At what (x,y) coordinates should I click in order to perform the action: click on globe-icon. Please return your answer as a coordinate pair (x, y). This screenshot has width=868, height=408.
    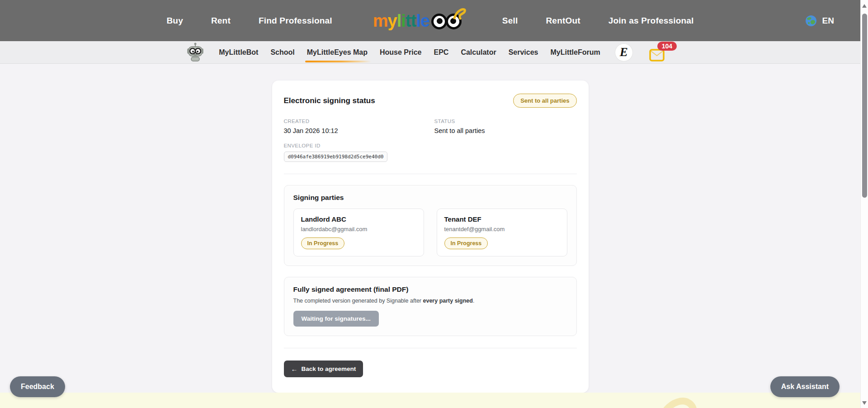
    Looking at the image, I should click on (811, 21).